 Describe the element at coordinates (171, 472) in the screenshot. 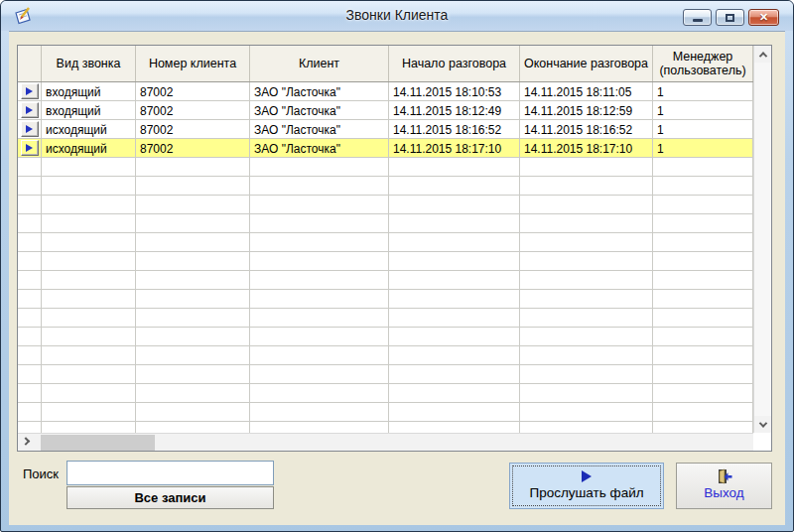

I see `search-input` at that location.